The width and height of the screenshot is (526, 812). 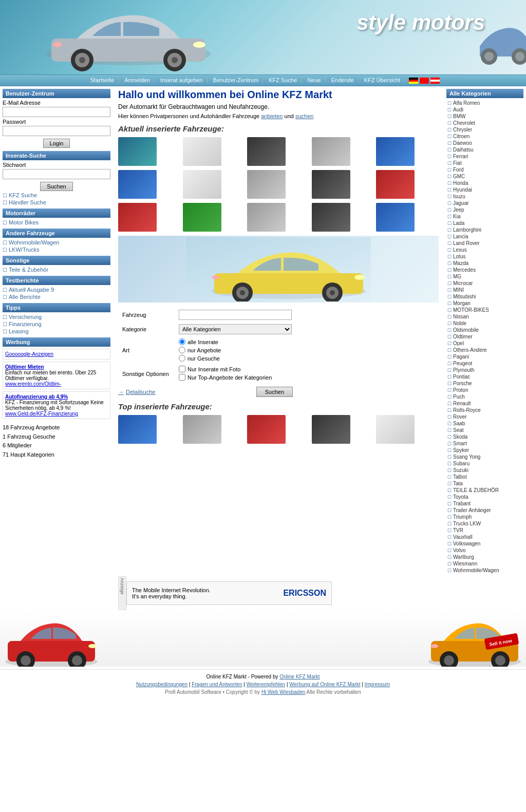 I want to click on cat-others: Others-Andere, so click(x=470, y=350).